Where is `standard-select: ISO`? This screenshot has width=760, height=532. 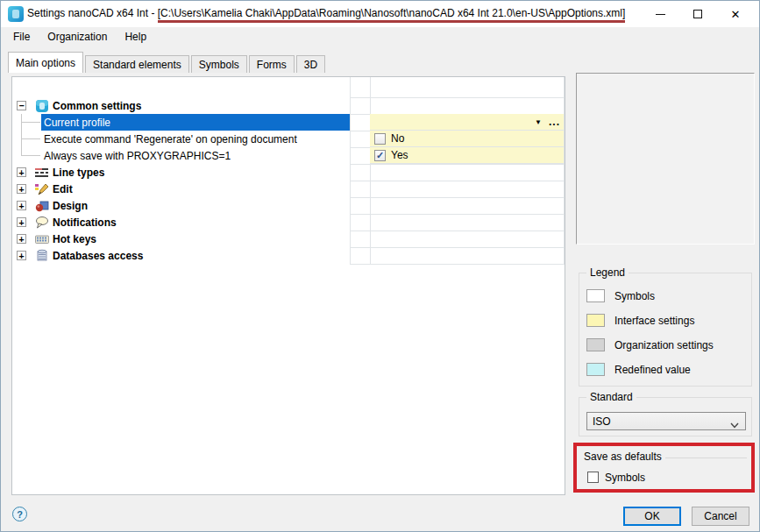 standard-select: ISO is located at coordinates (666, 421).